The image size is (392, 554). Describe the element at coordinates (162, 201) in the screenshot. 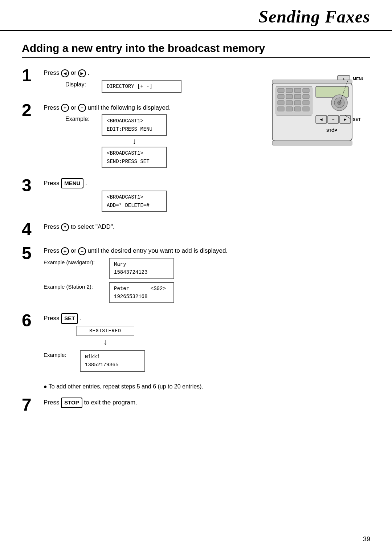

I see `step-3-display-block: <BROADCAST1>ADD=* DELETE=#` at that location.